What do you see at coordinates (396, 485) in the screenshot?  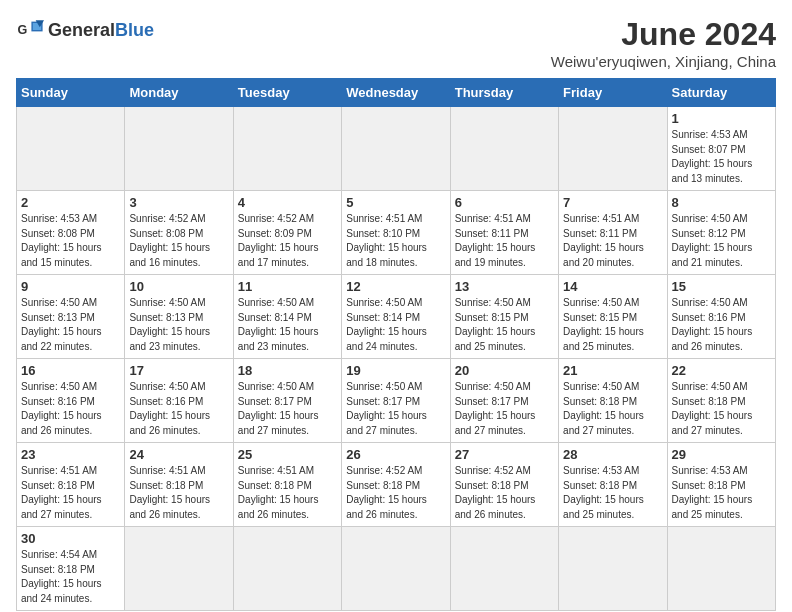 I see `calendar-cell: 26Sunrise: 4:52 AM Sunset: 8:18 PM Dayli…` at bounding box center [396, 485].